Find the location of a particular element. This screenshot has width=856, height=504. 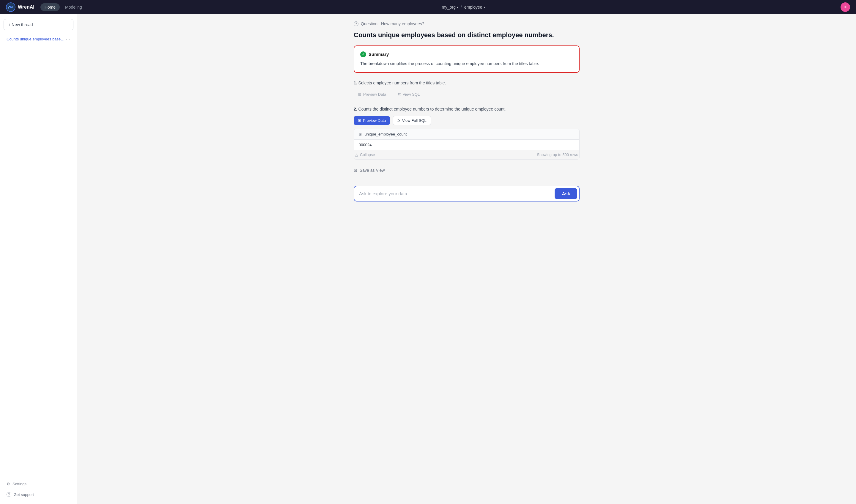

dataset-chevron-icon: ▾ is located at coordinates (484, 7).